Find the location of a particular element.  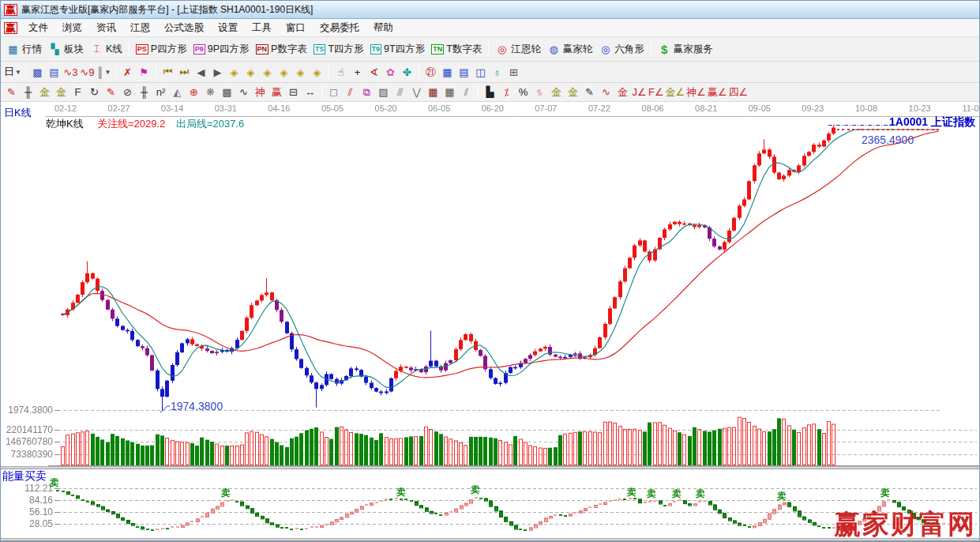

toolbar2-chart-9: ∿9 is located at coordinates (87, 73).